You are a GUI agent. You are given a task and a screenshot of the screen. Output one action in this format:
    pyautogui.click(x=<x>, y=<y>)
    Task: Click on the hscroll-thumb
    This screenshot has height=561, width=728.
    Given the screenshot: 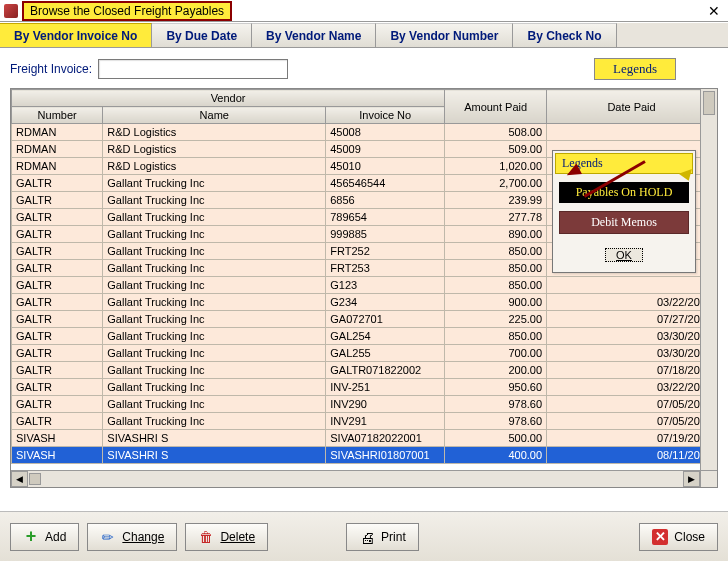 What is the action you would take?
    pyautogui.click(x=35, y=479)
    